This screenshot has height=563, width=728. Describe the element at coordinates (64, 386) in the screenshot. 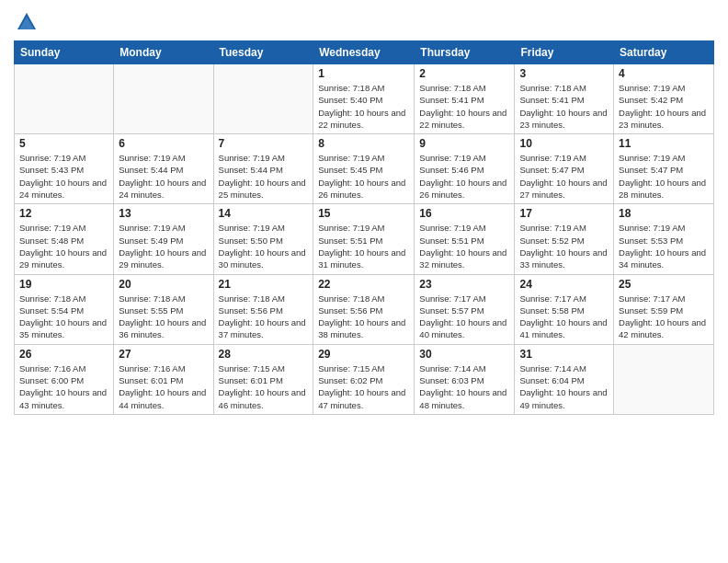

I see `day-info: Sunrise: 7:16 AM Sunset: 6:00 PM Dayligh…` at that location.